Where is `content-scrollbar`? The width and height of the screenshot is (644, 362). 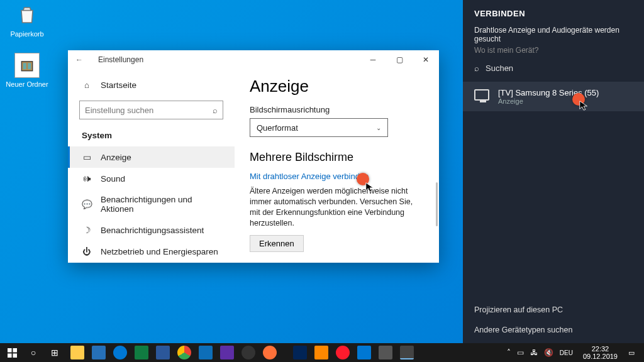 content-scrollbar is located at coordinates (436, 204).